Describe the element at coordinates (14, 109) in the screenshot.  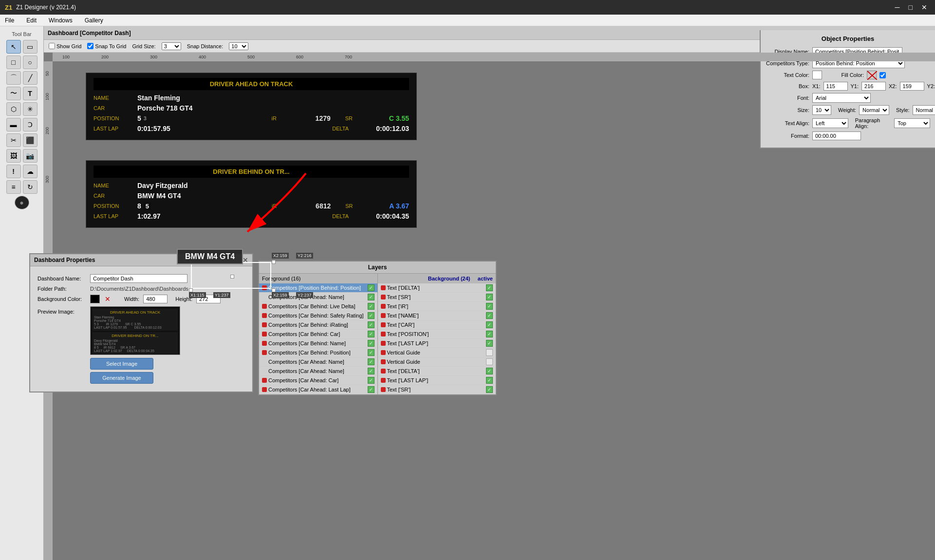
I see `tool-polygon: ⬡` at that location.